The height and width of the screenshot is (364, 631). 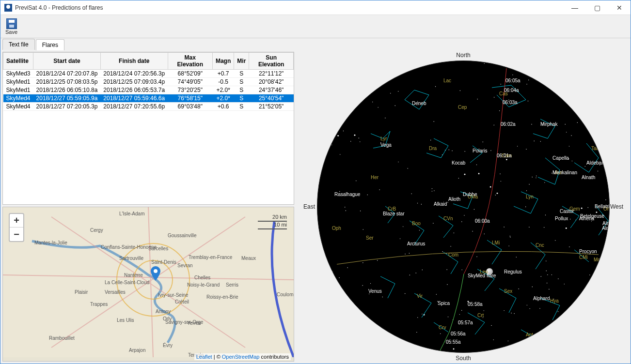 What do you see at coordinates (619, 8) in the screenshot?
I see `close-button: ✕` at bounding box center [619, 8].